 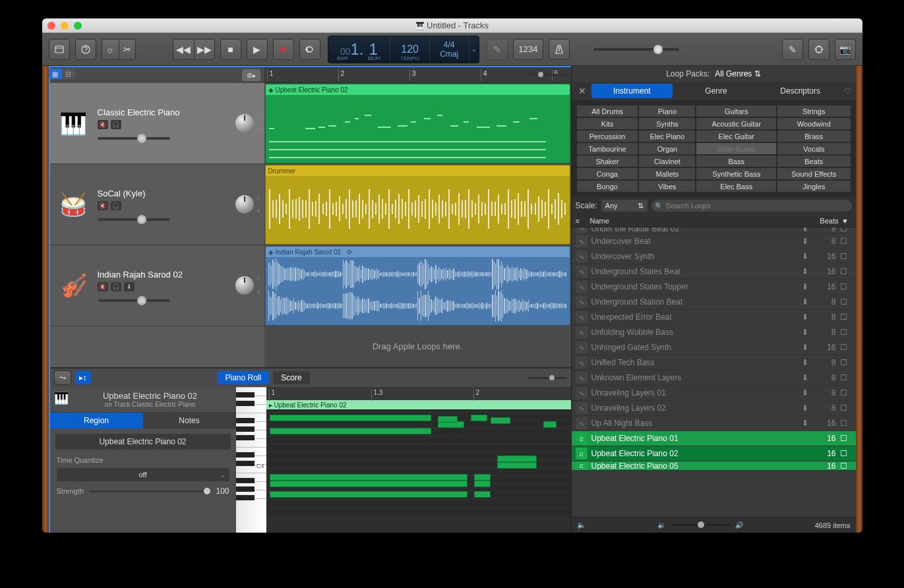 What do you see at coordinates (736, 111) in the screenshot?
I see `instrument-filter-cell: Guitars` at bounding box center [736, 111].